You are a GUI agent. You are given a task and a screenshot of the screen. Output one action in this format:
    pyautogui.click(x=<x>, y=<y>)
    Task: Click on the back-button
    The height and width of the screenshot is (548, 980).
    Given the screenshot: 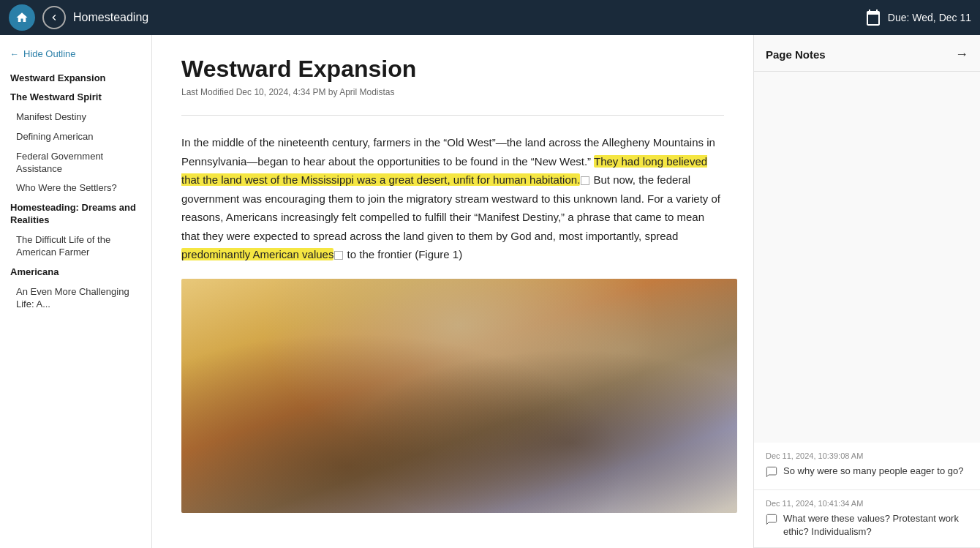 What is the action you would take?
    pyautogui.click(x=54, y=18)
    